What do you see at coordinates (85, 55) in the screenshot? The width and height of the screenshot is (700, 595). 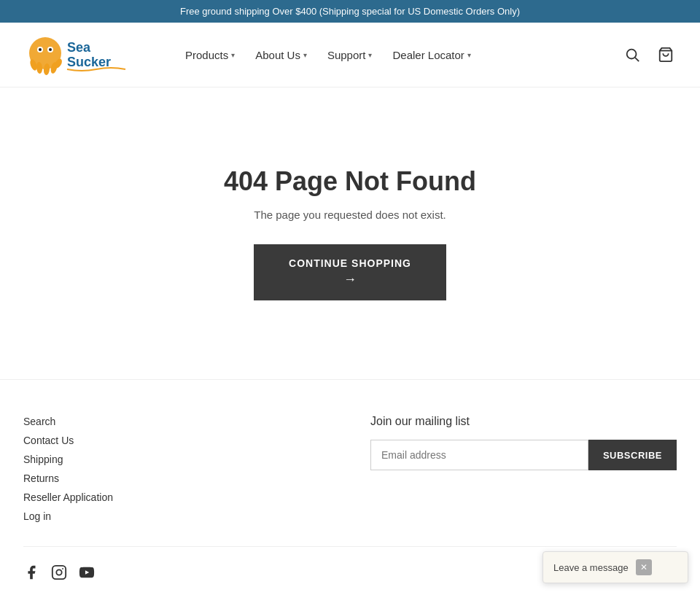 I see `logo: Sea Sucker` at bounding box center [85, 55].